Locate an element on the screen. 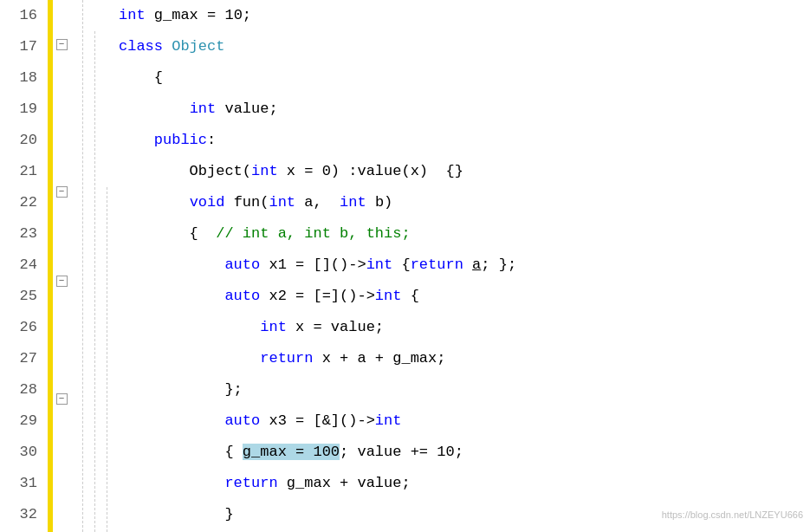 This screenshot has height=532, width=810. ln-27: 27 is located at coordinates (23, 359).